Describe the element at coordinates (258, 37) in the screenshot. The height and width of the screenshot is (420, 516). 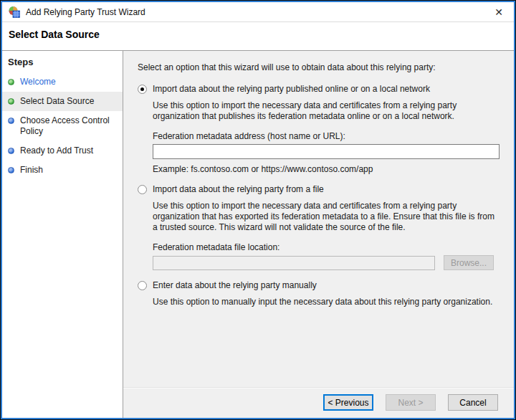
I see `page-header: Select Data Source` at that location.